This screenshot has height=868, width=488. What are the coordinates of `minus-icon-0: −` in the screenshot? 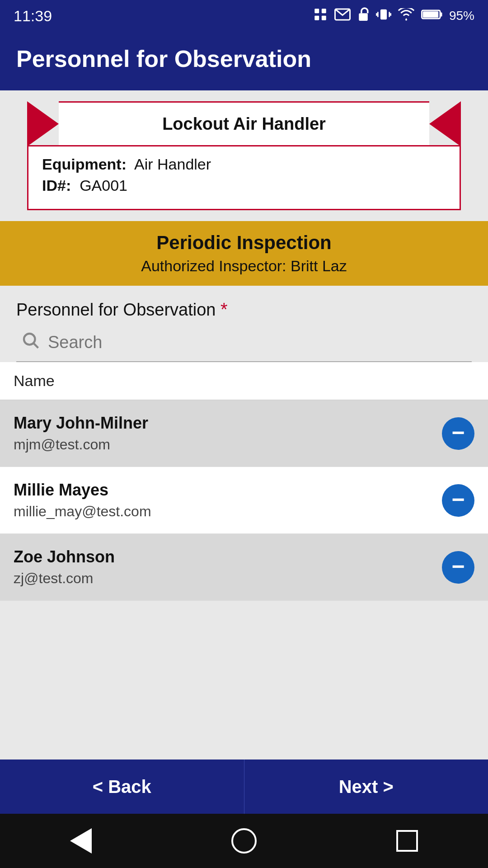 It's located at (458, 433).